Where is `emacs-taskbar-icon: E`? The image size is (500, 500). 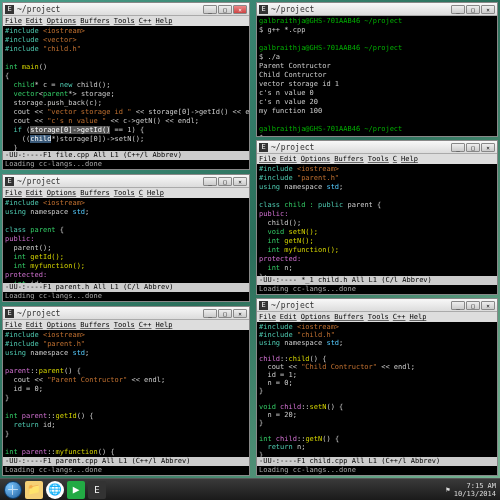
emacs-taskbar-icon: E is located at coordinates (97, 490).